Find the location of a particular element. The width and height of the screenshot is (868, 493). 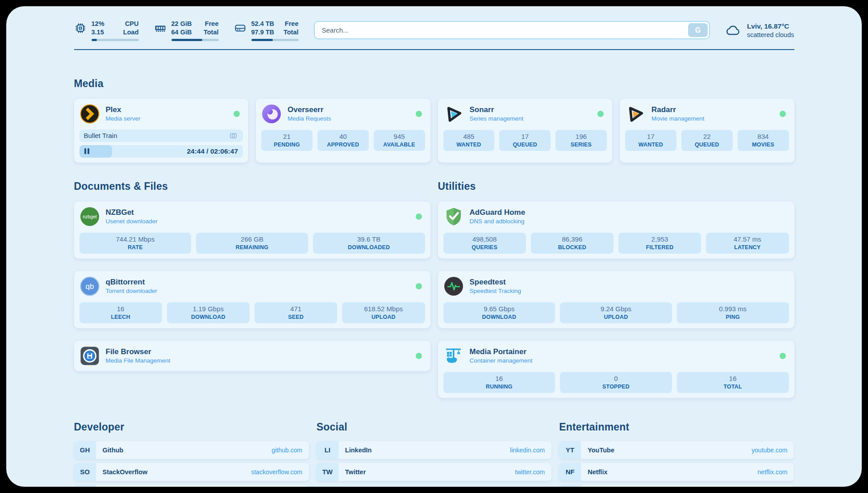

stat-value: 9.24 Gbps is located at coordinates (616, 309).